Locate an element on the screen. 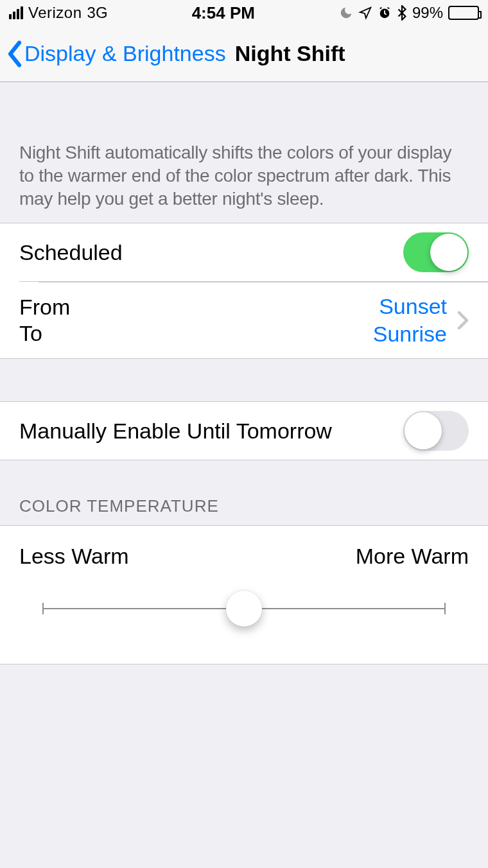 Image resolution: width=488 pixels, height=868 pixels. from-value: Sunset is located at coordinates (413, 307).